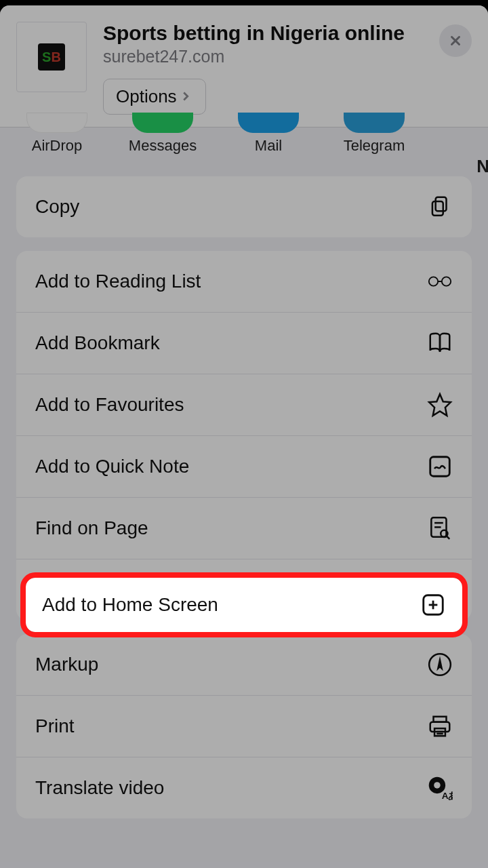 Image resolution: width=488 pixels, height=868 pixels. What do you see at coordinates (244, 665) in the screenshot?
I see `markup-row: Markup` at bounding box center [244, 665].